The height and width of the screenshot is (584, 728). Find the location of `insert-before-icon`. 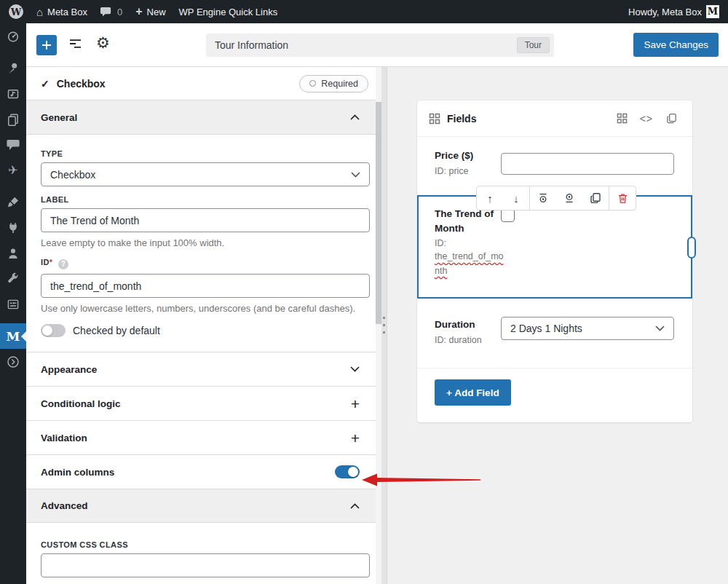

insert-before-icon is located at coordinates (543, 198).